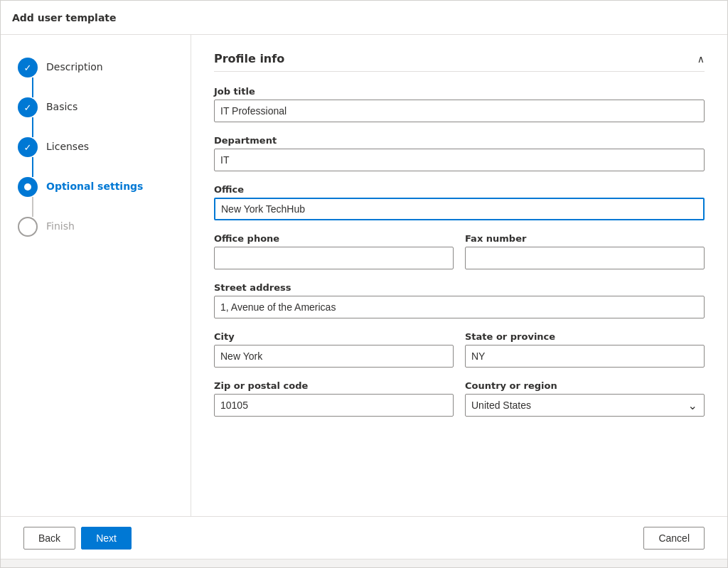 This screenshot has height=568, width=728. Describe the element at coordinates (584, 239) in the screenshot. I see `fax-number-label: Fax number` at that location.